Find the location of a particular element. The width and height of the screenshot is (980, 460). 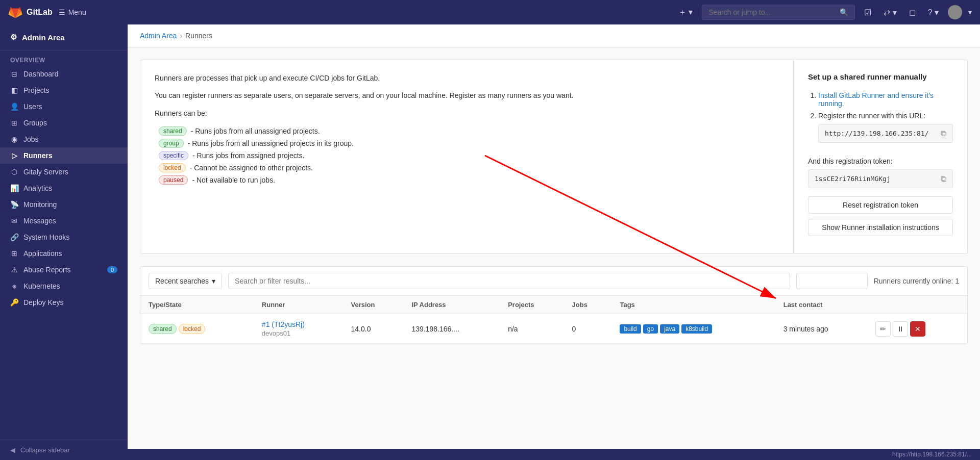

sidebar-item-users: 👤 Users is located at coordinates (64, 107).